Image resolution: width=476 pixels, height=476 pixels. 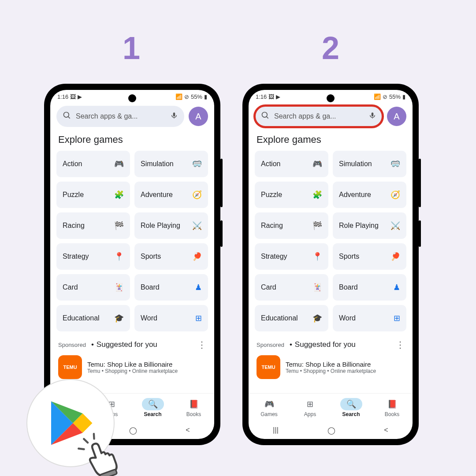 I want to click on adventure-icon: 🧭, so click(x=197, y=195).